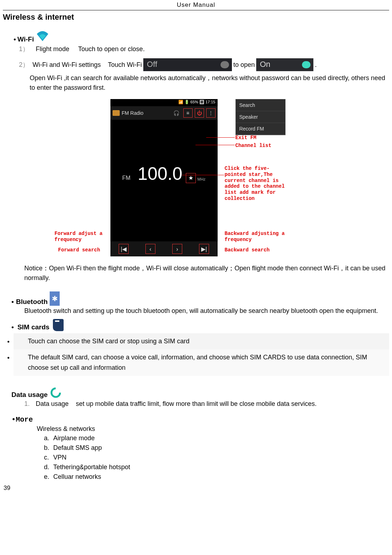 This screenshot has width=392, height=555. Describe the element at coordinates (78, 448) in the screenshot. I see `more-item-val: Default SMS app` at that location.